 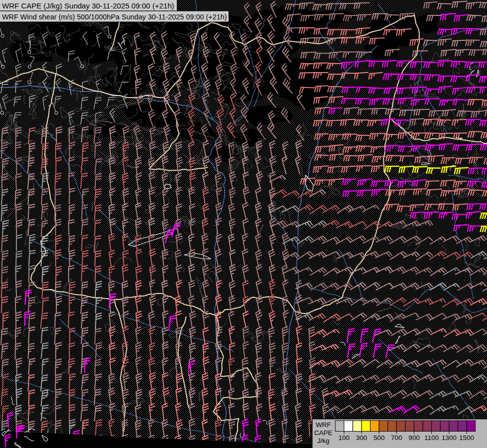 What do you see at coordinates (414, 438) in the screenshot?
I see `svg-text: 900` at bounding box center [414, 438].